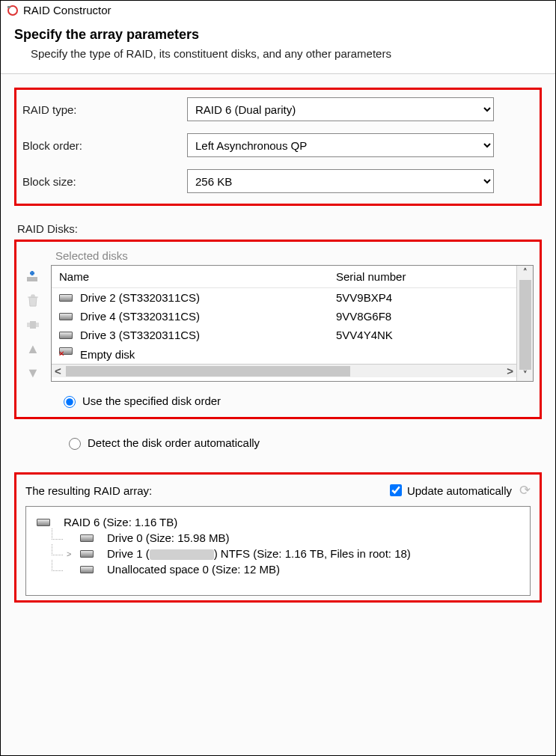  Describe the element at coordinates (278, 10) in the screenshot. I see `titlebar: RAID Constructor` at that location.